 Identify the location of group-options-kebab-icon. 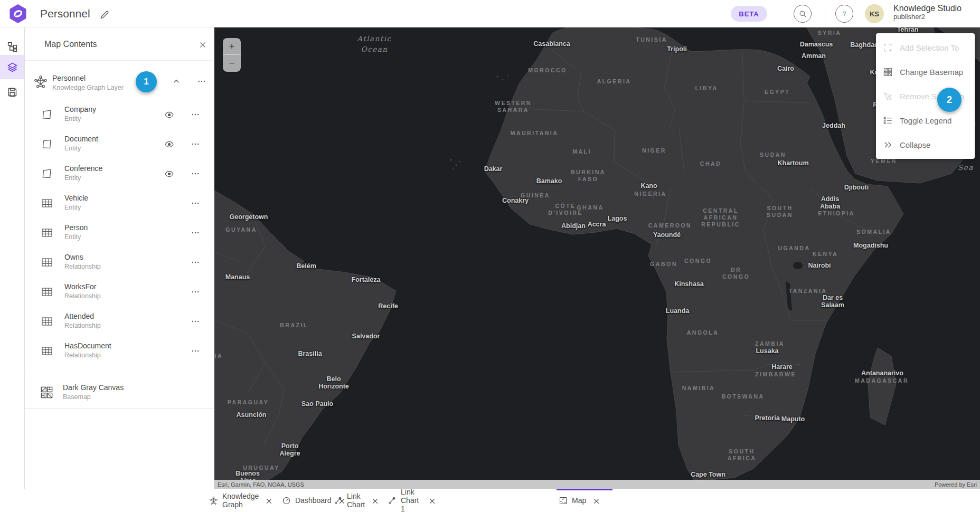
(202, 81).